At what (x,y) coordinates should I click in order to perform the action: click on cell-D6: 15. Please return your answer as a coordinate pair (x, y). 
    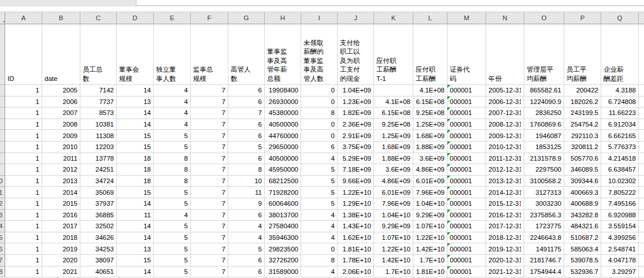
    Looking at the image, I should click on (135, 136).